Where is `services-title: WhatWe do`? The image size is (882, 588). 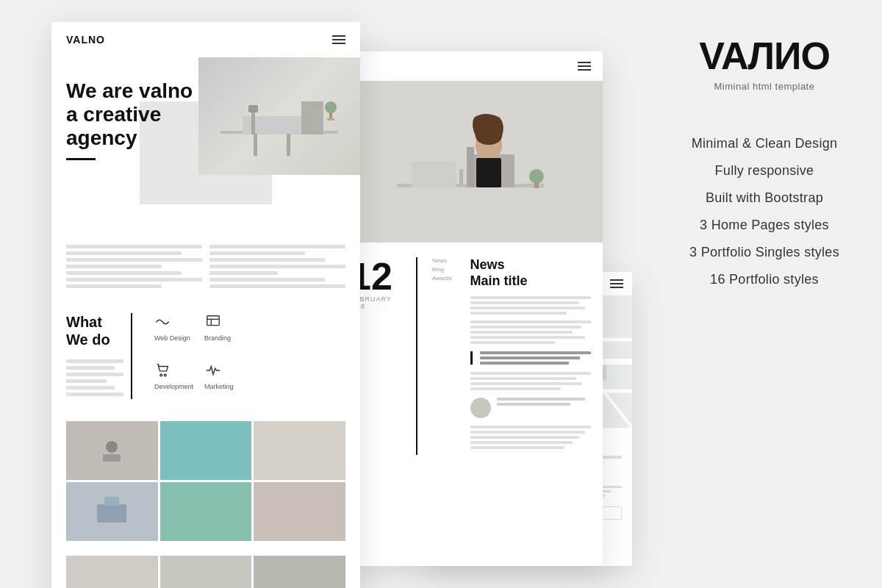
services-title: WhatWe do is located at coordinates (95, 331).